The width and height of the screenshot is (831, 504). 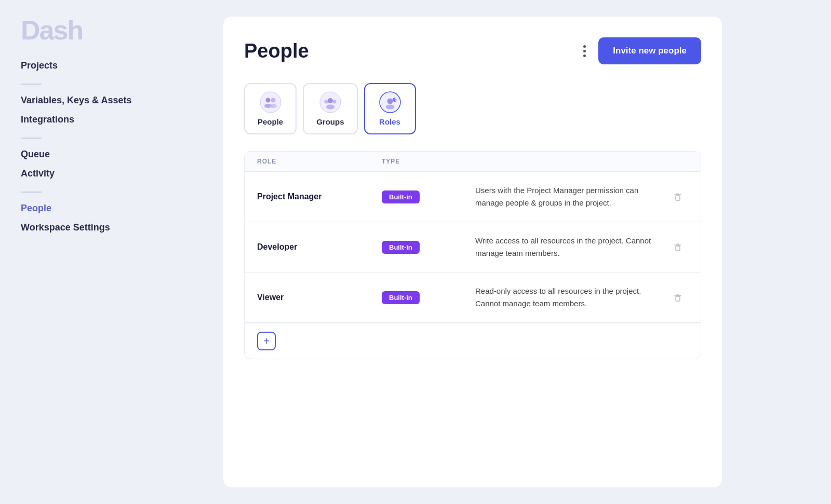 What do you see at coordinates (101, 30) in the screenshot?
I see `logo: Dash` at bounding box center [101, 30].